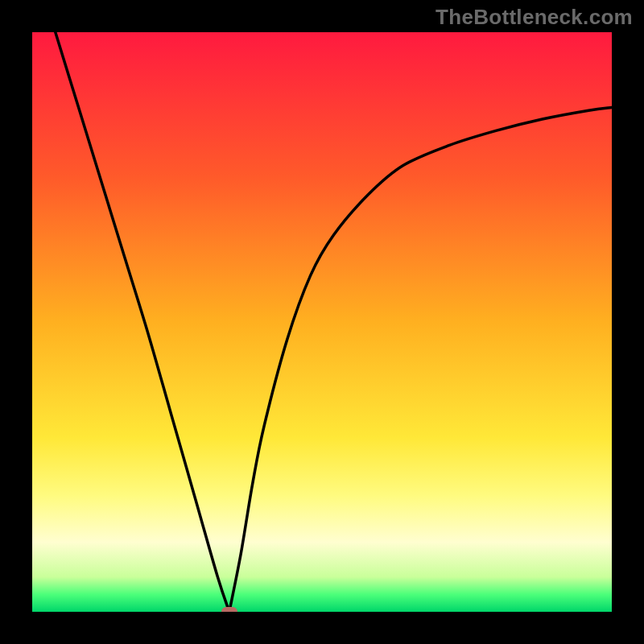 The width and height of the screenshot is (644, 644). I want to click on minimum-marker, so click(229, 609).